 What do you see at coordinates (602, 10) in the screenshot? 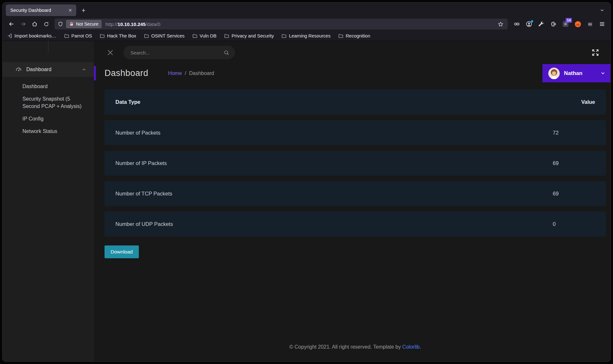
I see `chevron-down-icon` at bounding box center [602, 10].